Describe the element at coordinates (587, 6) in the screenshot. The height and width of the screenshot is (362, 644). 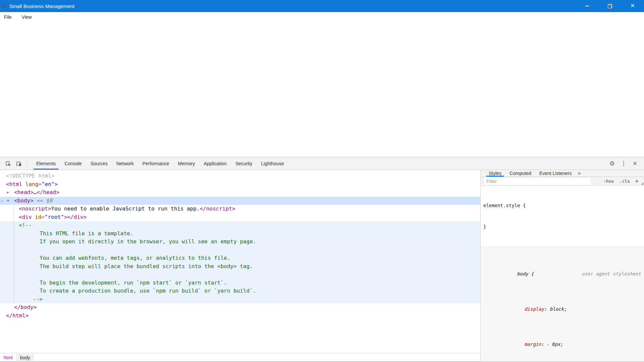
I see `minimize-icon` at that location.